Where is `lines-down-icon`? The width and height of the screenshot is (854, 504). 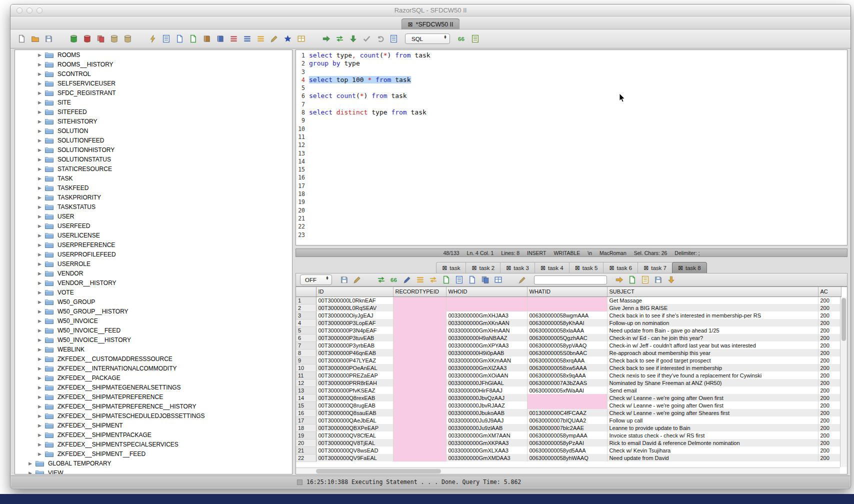
lines-down-icon is located at coordinates (247, 39).